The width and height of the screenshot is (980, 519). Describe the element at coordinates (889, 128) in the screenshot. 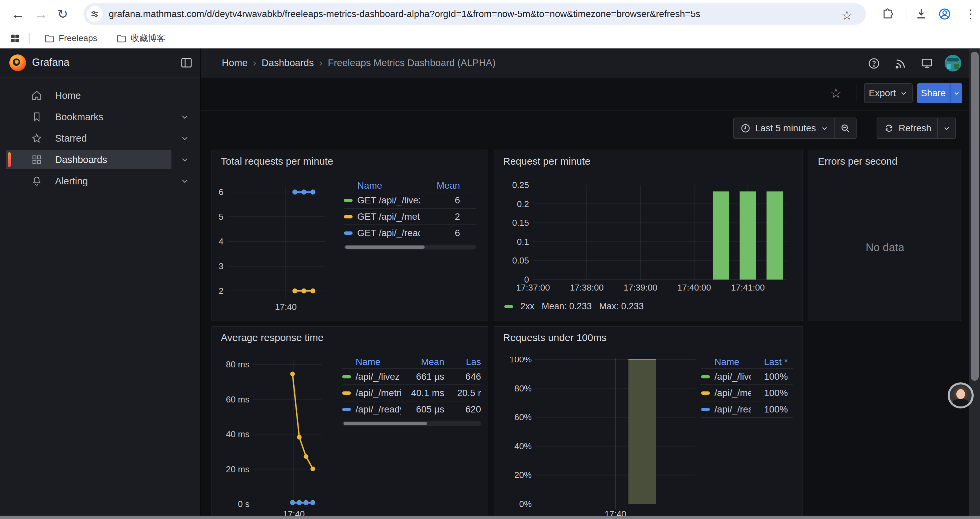

I see `refresh-icon` at that location.